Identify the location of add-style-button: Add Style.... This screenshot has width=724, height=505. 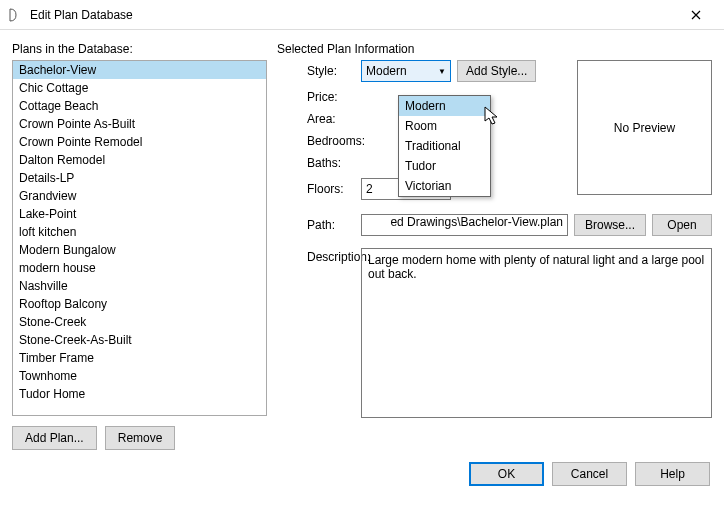
(496, 71).